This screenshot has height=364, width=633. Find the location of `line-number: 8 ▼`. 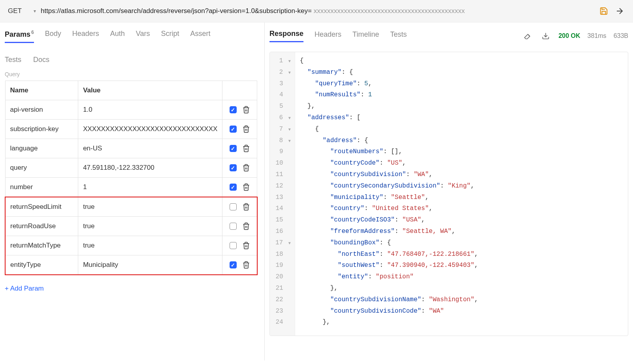

line-number: 8 ▼ is located at coordinates (283, 141).